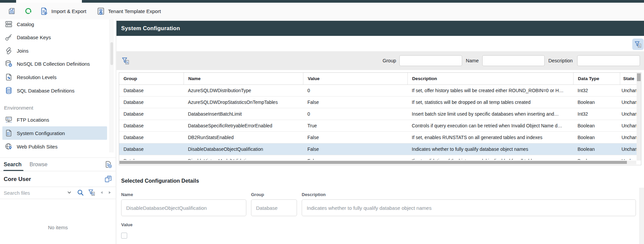 This screenshot has height=244, width=644. I want to click on cell-description: If set, enables RUNSTATS on all generate…, so click(490, 137).